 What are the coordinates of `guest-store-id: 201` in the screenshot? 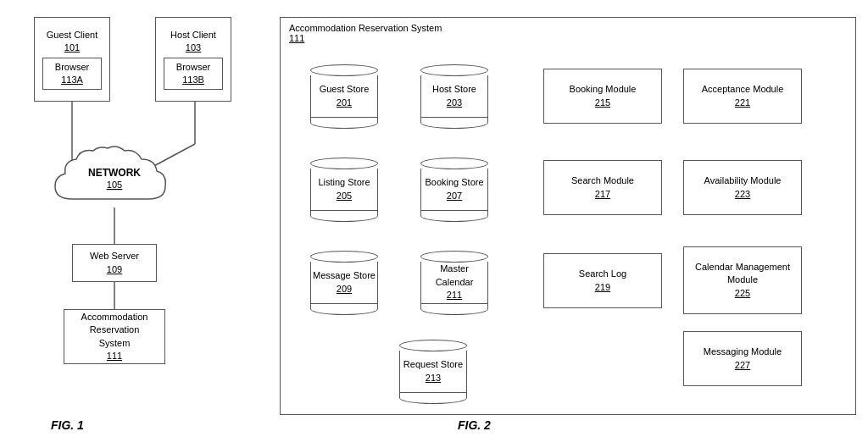 It's located at (344, 102).